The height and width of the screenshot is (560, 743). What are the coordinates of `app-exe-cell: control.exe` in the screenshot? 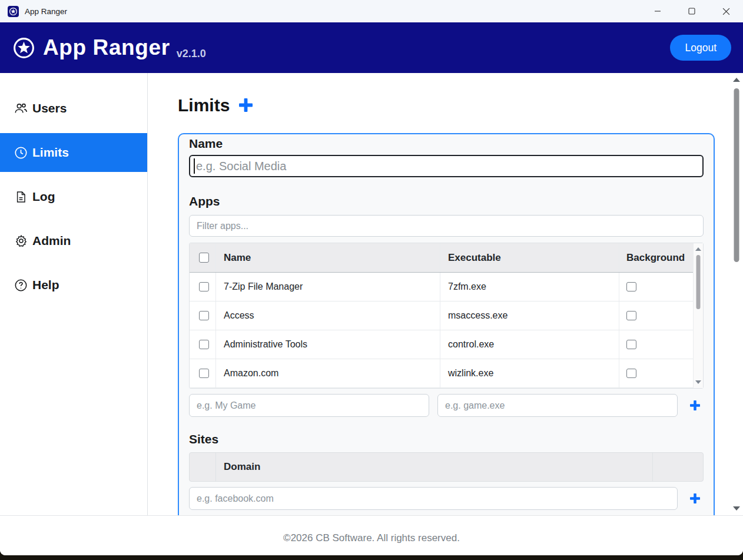 It's located at (530, 344).